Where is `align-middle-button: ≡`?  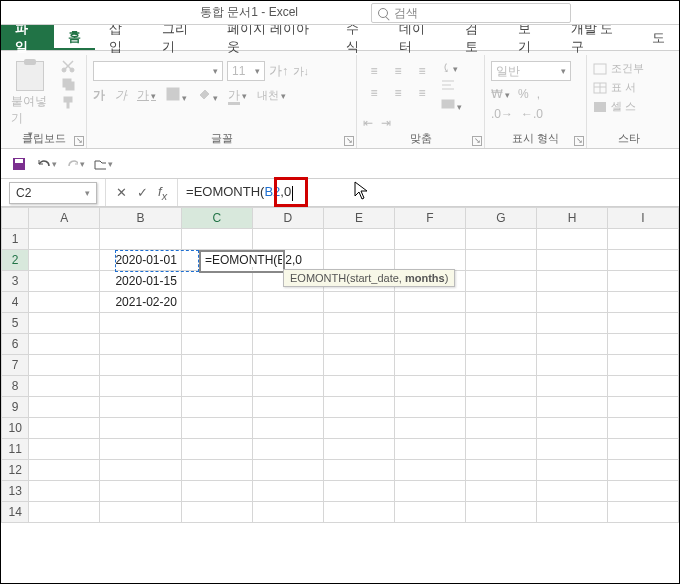
align-middle-button: ≡ is located at coordinates (398, 71).